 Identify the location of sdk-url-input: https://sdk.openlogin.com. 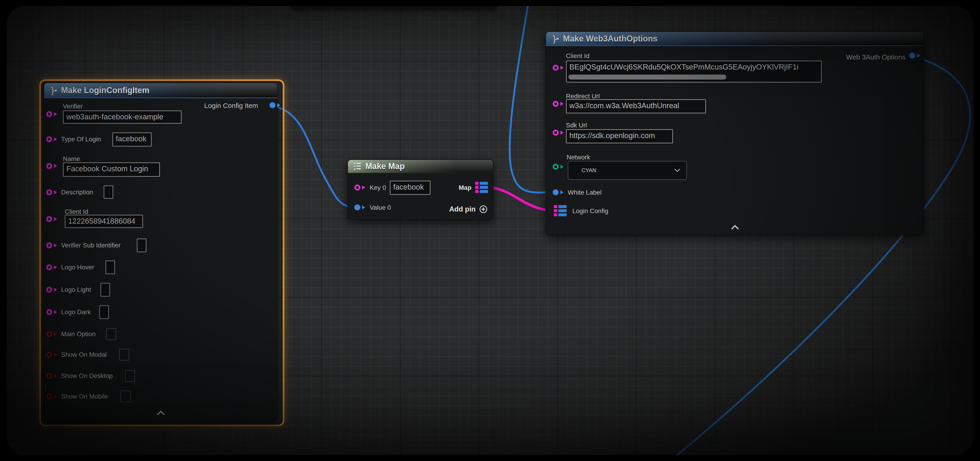
(619, 136).